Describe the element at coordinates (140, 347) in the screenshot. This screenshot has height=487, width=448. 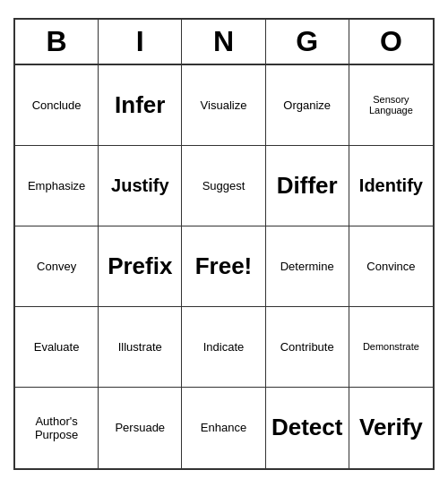
I see `bingo-cell: Illustrate` at that location.